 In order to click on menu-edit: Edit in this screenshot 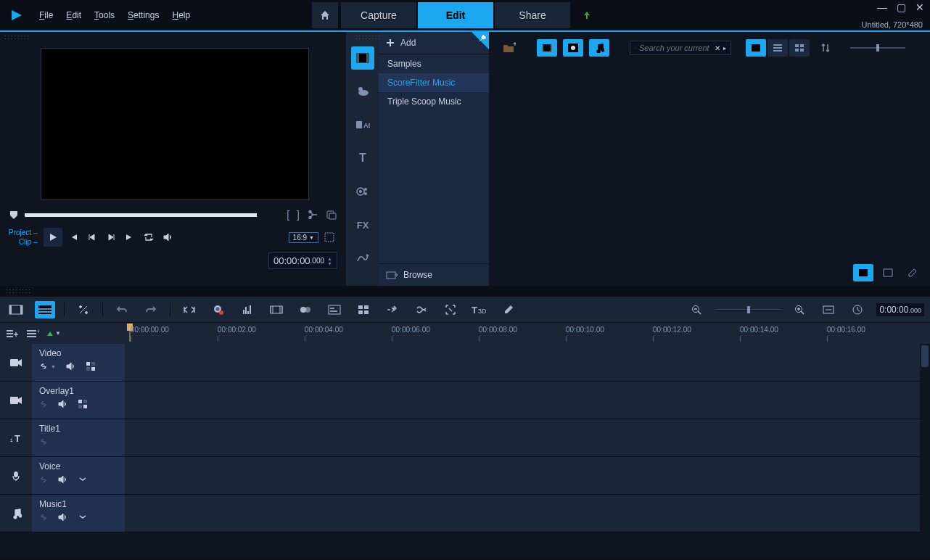, I will do `click(74, 15)`.